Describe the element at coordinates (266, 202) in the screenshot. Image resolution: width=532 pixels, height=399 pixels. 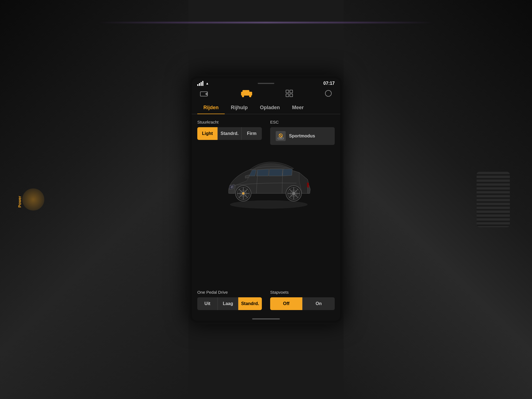
I see `content-area: Stuurkracht Light Standrd. Firm ESC` at that location.